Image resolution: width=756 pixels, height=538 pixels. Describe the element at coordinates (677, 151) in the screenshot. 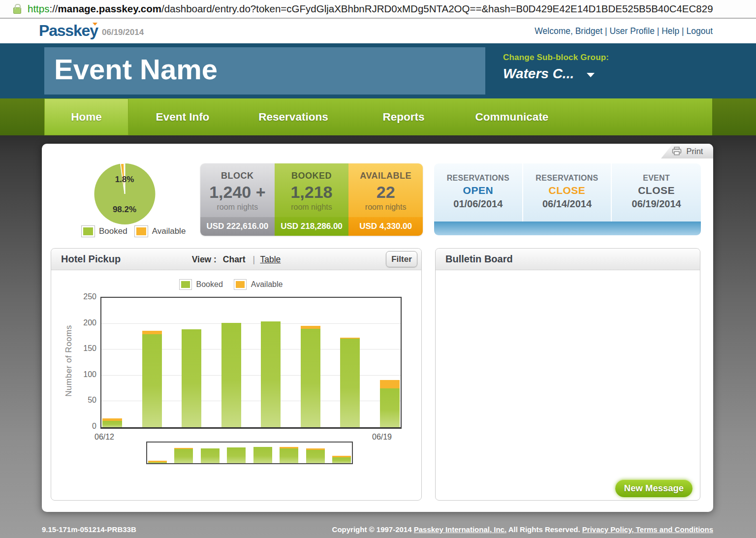

I see `printer-icon` at that location.